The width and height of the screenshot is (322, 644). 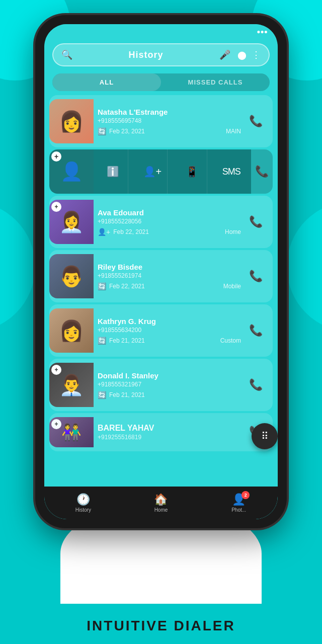 I want to click on call-type: MAIN, so click(x=233, y=131).